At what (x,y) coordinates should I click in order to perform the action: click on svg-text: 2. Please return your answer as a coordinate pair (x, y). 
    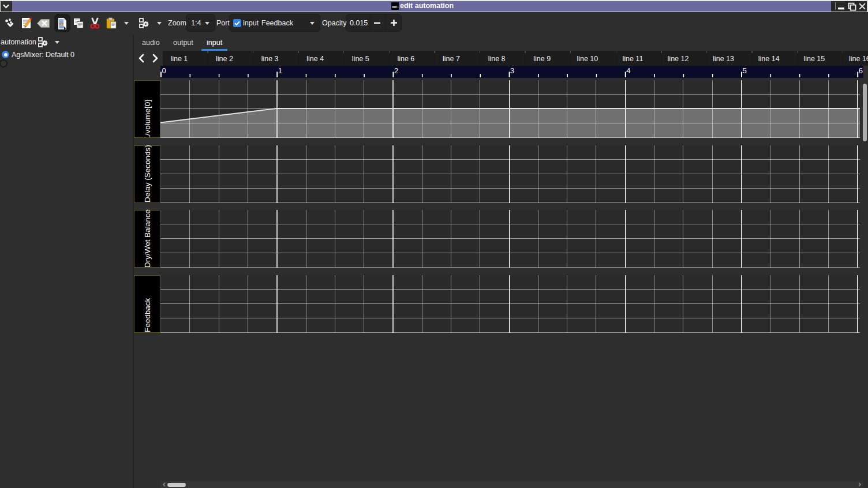
    Looking at the image, I should click on (396, 70).